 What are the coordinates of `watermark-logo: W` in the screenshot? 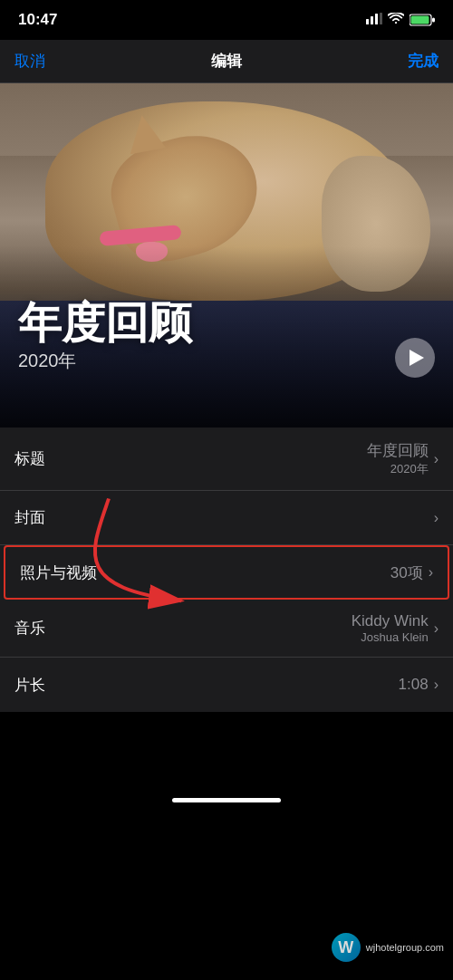 It's located at (346, 947).